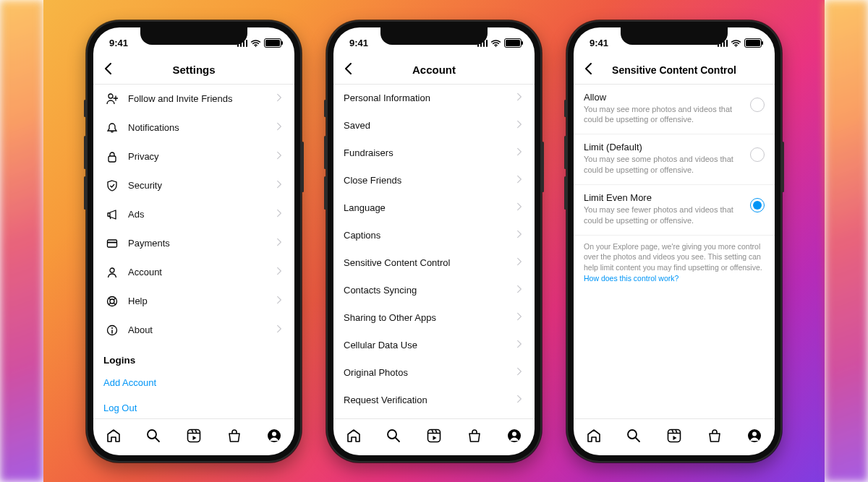  Describe the element at coordinates (631, 278) in the screenshot. I see `how-does-this-control-work-link: How does this control work?` at that location.